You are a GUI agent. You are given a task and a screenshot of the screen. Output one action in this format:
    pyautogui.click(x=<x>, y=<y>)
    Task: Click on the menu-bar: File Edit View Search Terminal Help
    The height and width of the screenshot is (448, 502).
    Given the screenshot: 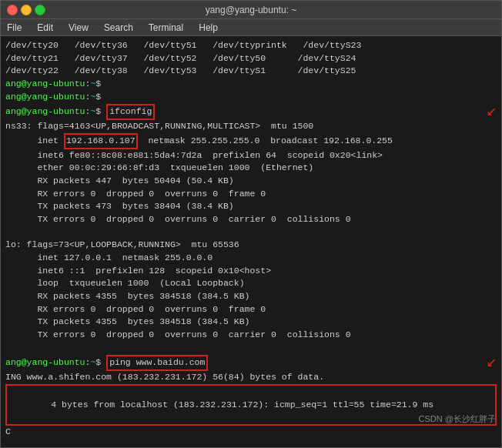 What is the action you would take?
    pyautogui.click(x=251, y=28)
    